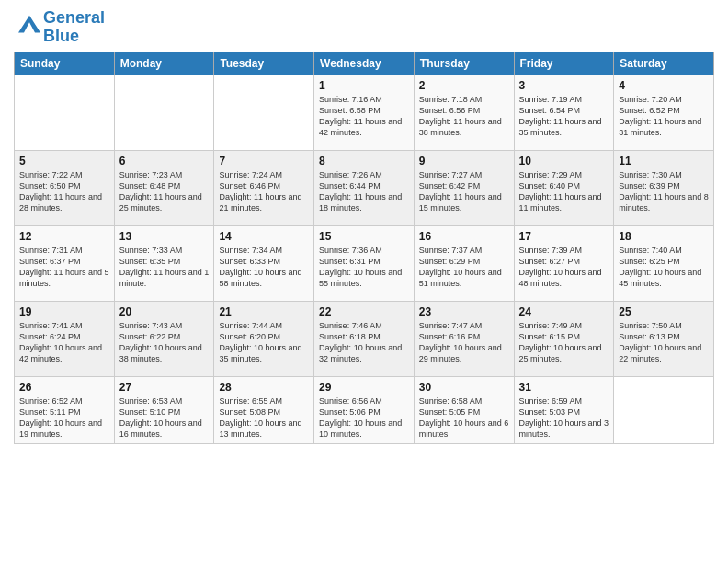  I want to click on day-number: 16, so click(464, 236).